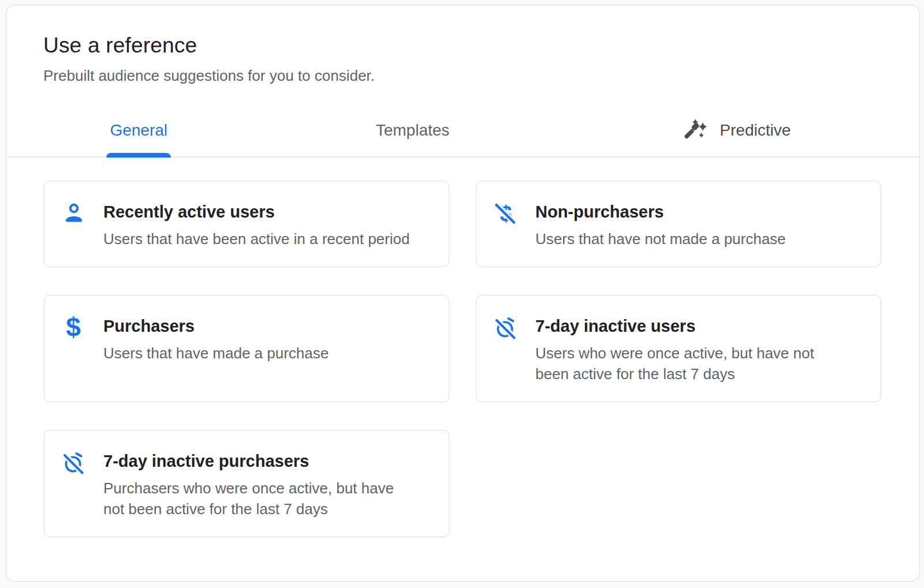  Describe the element at coordinates (256, 461) in the screenshot. I see `card-title: 7-day inactive purchasers` at that location.